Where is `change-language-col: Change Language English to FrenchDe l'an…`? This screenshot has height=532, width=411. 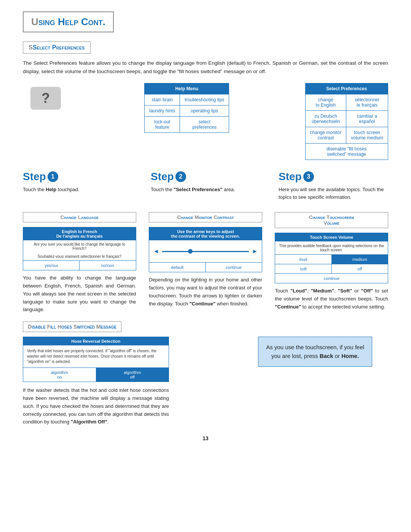 change-language-col: Change Language English to FrenchDe l'an… is located at coordinates (80, 263).